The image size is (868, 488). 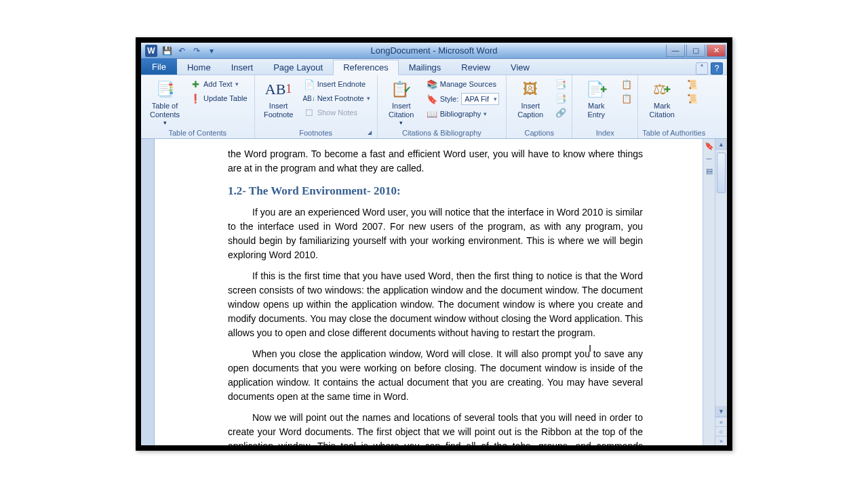 What do you see at coordinates (151, 51) in the screenshot?
I see `word-app-icon: W` at bounding box center [151, 51].